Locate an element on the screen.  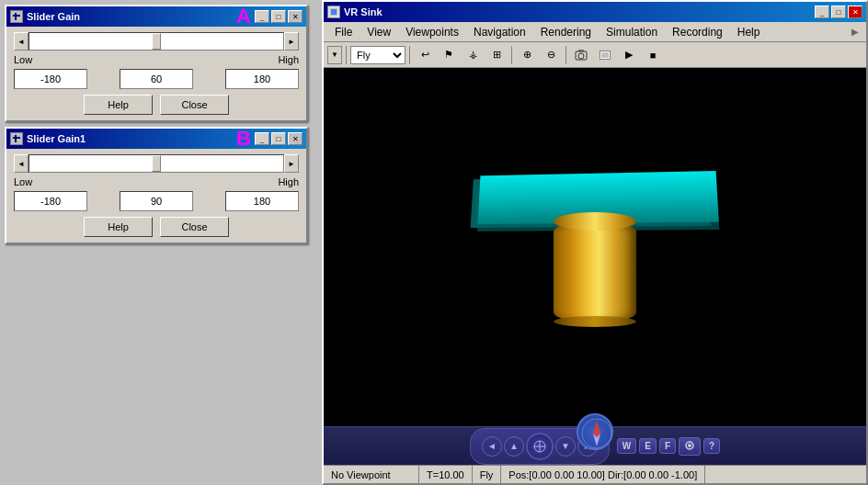
nav-e-btn: E is located at coordinates (647, 446).